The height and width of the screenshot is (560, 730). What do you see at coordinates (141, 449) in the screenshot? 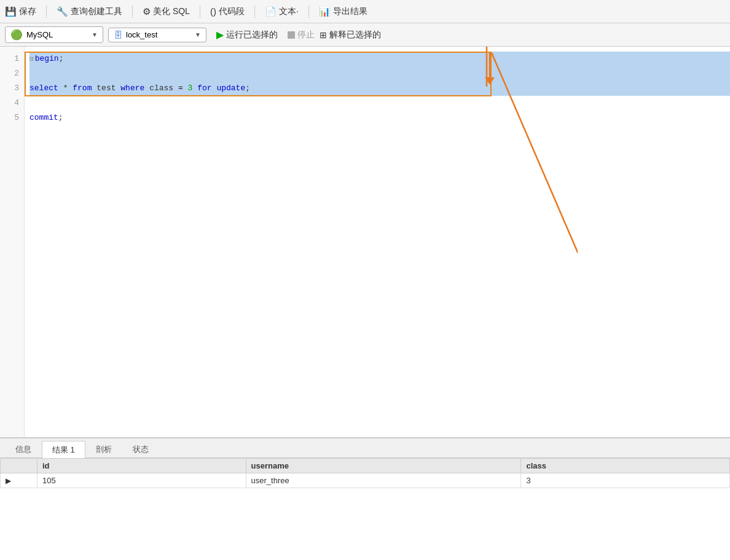
I see `tab-status-label: 状态` at bounding box center [141, 449].